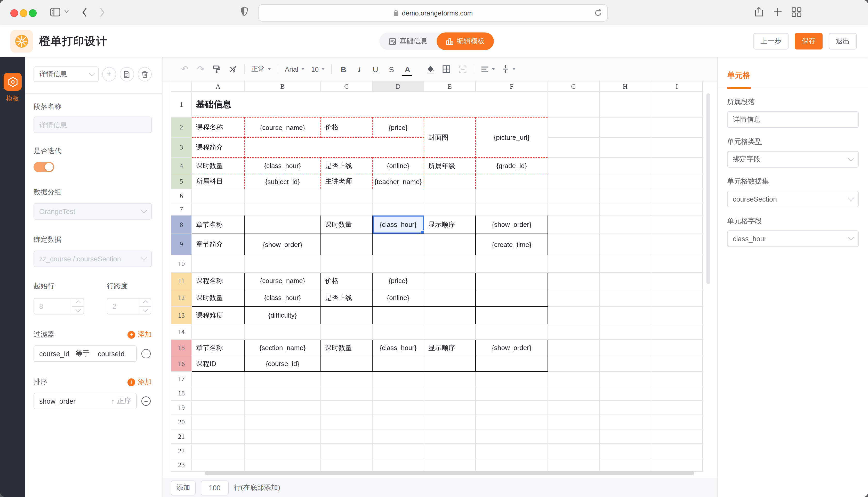 The image size is (868, 497). I want to click on row-header-22: 22, so click(181, 451).